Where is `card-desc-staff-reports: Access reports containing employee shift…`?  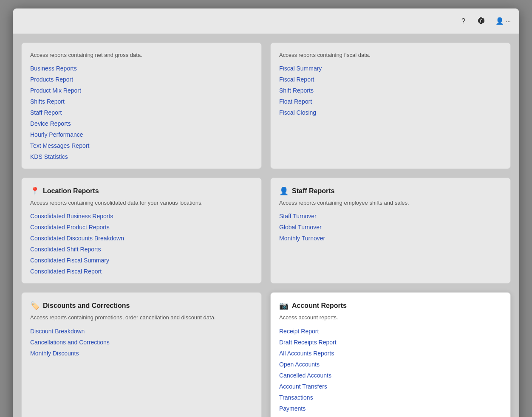 card-desc-staff-reports: Access reports containing employee shift… is located at coordinates (391, 203).